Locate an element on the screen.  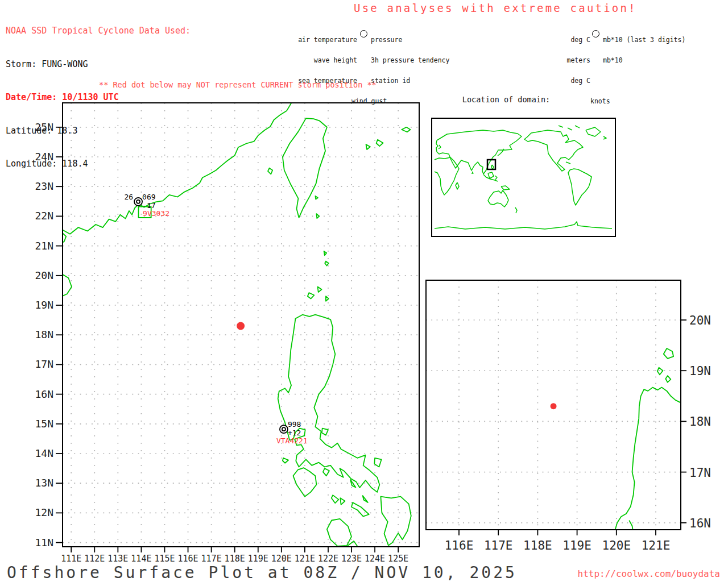
lon-tick-label: 118E is located at coordinates (235, 559).